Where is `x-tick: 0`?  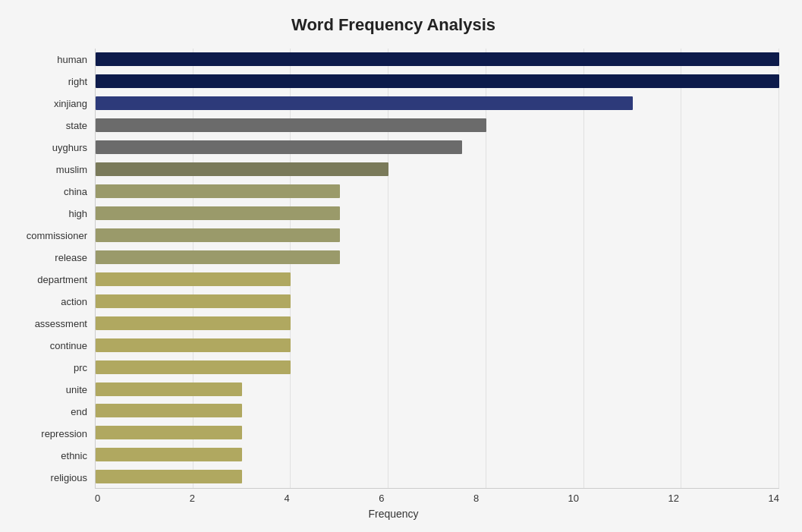
x-tick: 0 is located at coordinates (97, 498).